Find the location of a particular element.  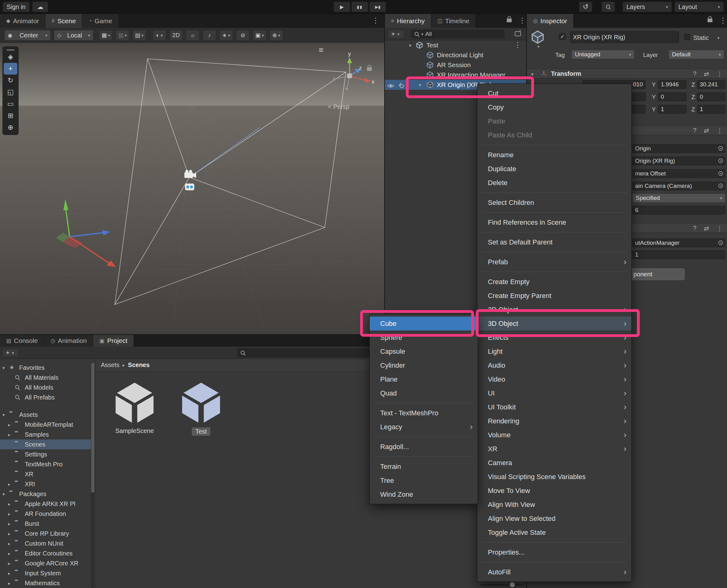

scale-z-field: 1 is located at coordinates (711, 109).